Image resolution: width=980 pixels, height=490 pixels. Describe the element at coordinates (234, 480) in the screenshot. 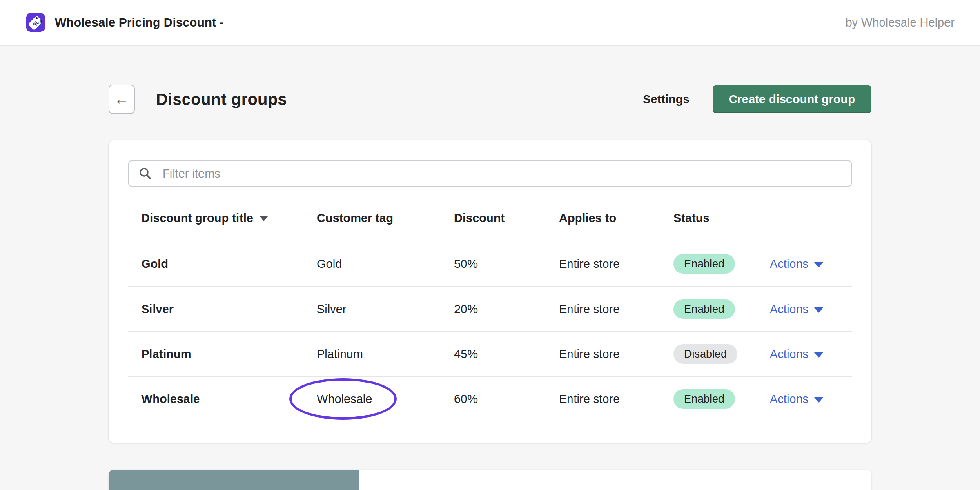

I see `section-thumbnail-image` at that location.